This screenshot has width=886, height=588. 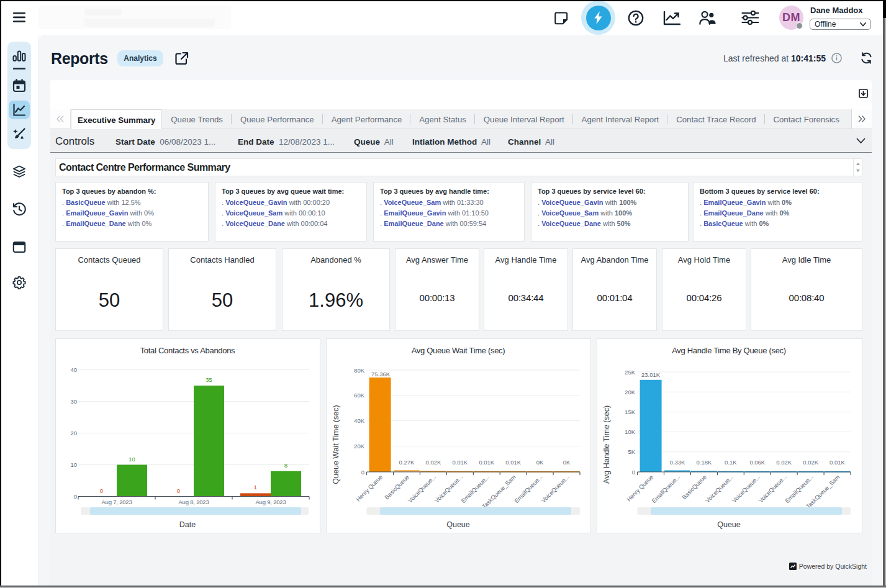 I want to click on svg-text: 40, so click(x=73, y=370).